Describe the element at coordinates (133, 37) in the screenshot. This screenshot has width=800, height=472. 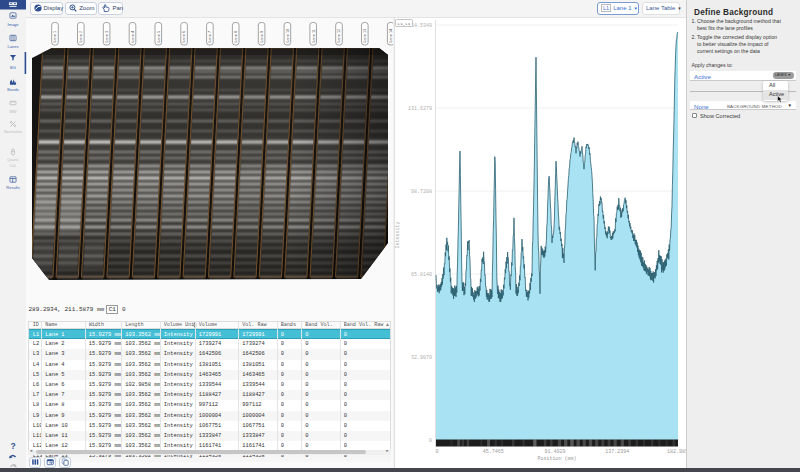
I see `svg-text: Lane 4` at that location.